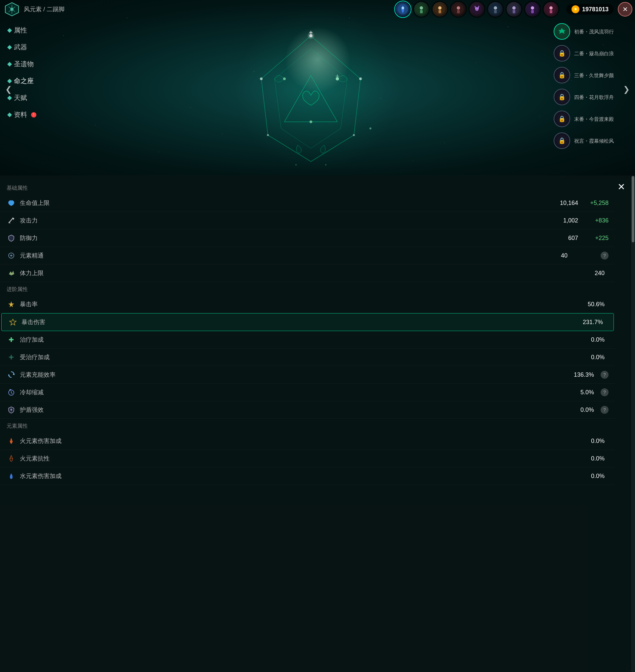 This screenshot has width=635, height=672. What do you see at coordinates (592, 97) in the screenshot?
I see `constellation-item-4: 🔒 四番・花月歌浮舟` at bounding box center [592, 97].